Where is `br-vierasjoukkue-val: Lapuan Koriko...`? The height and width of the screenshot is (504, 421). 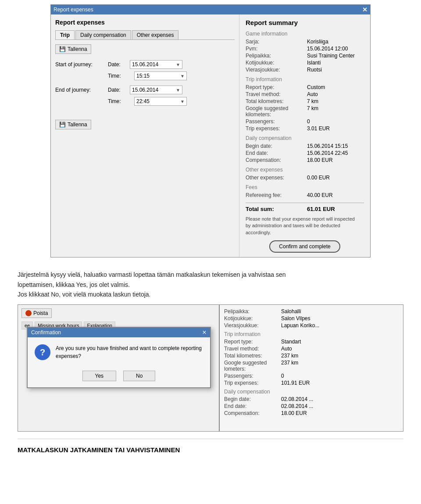 br-vierasjoukkue-val: Lapuan Koriko... is located at coordinates (300, 325).